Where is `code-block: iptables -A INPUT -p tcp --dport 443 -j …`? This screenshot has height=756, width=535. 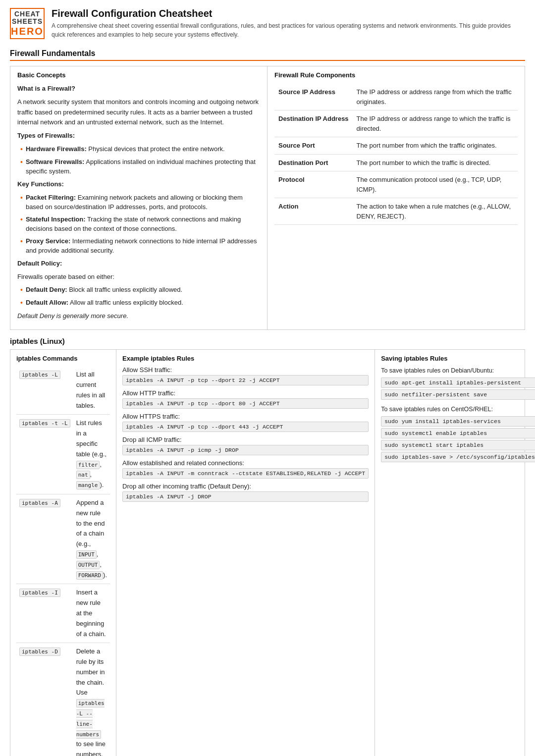
code-block: iptables -A INPUT -p tcp --dport 443 -j … is located at coordinates (246, 427).